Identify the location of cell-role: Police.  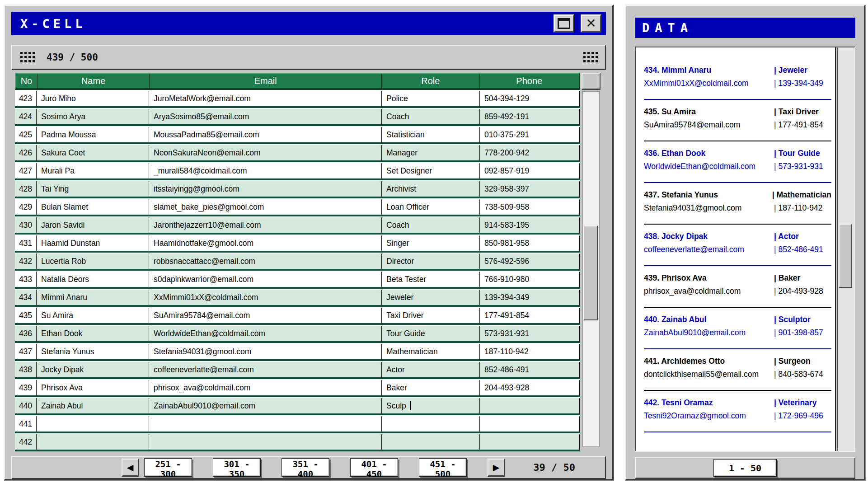
(430, 99).